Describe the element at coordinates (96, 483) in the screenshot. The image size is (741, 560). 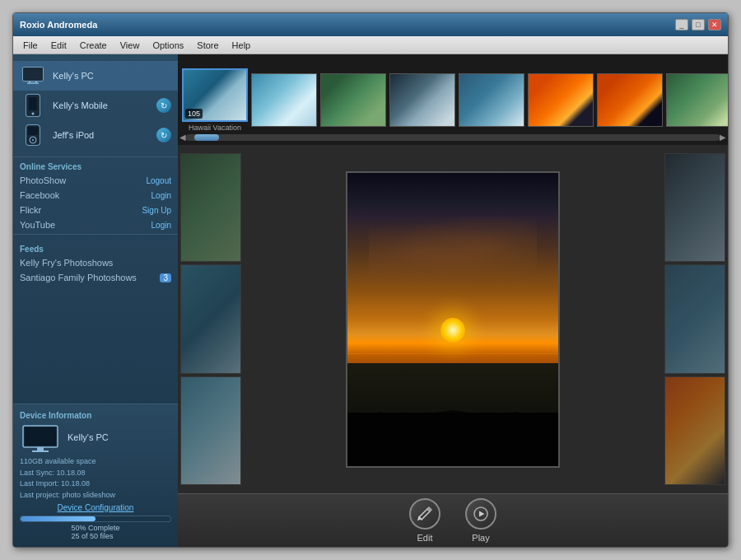
I see `device-info-content: Kelly's PC 110GB available space Last Sy…` at that location.